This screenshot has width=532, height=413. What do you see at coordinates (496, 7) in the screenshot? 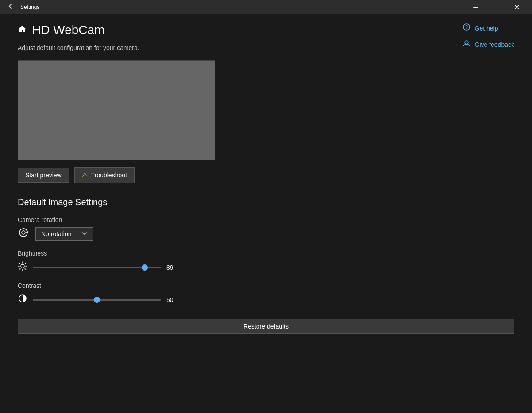
I see `maximize-button: □` at bounding box center [496, 7].